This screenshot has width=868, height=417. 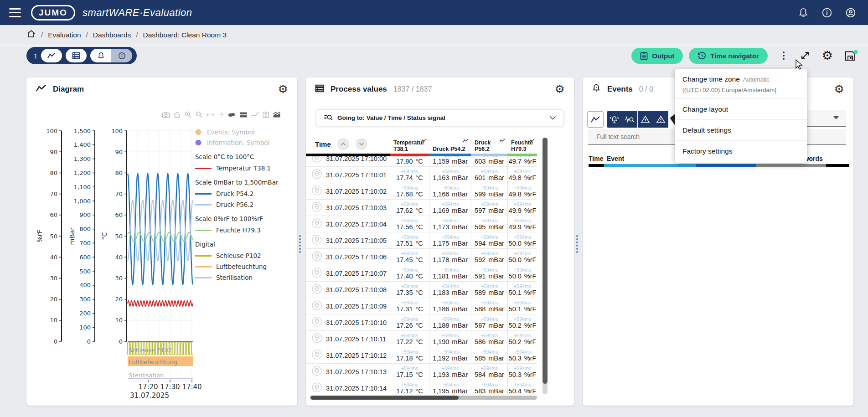 I want to click on signal-column-header: DruckP56.2, so click(x=489, y=144).